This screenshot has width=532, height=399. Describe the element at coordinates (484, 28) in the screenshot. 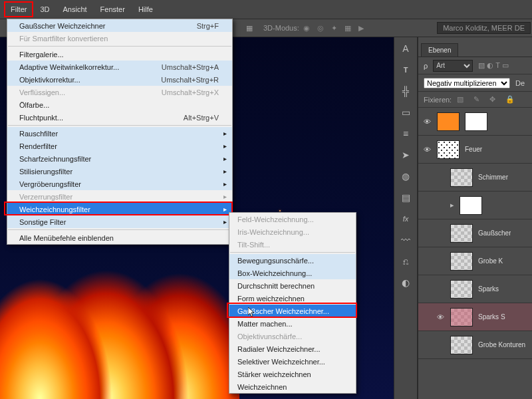

I see `user-tag: Marco Kolditz, MEER DE` at that location.